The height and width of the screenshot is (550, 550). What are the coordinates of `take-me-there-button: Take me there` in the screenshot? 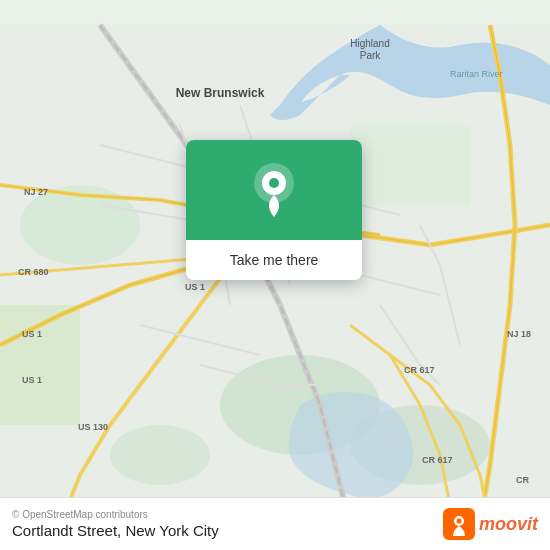 It's located at (274, 260).